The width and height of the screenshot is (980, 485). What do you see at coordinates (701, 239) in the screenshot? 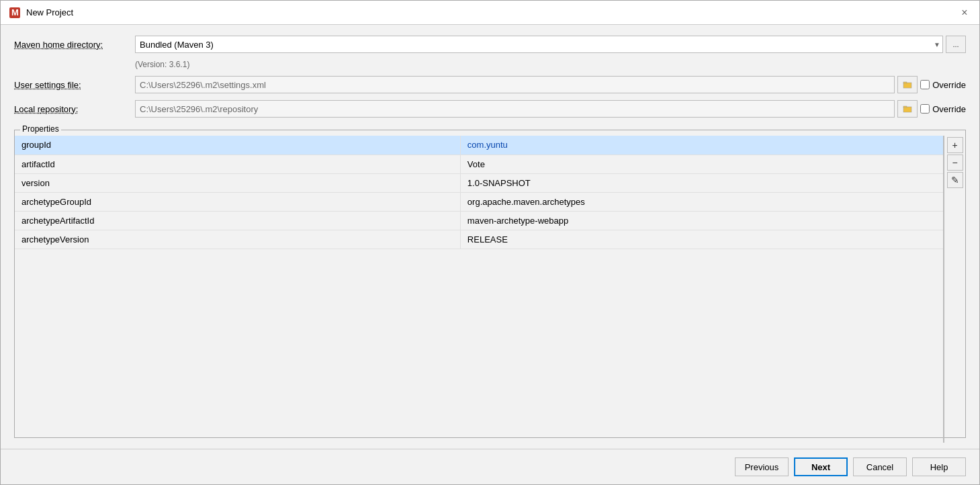
I see `property-value: RELEASE` at bounding box center [701, 239].